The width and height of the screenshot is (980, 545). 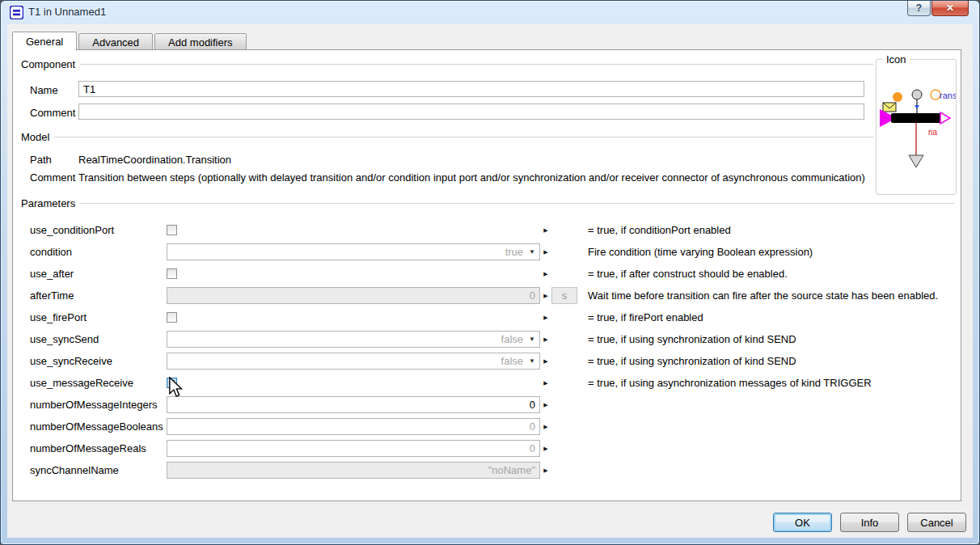 I want to click on param-label: numberOfMessageIntegers, so click(x=99, y=404).